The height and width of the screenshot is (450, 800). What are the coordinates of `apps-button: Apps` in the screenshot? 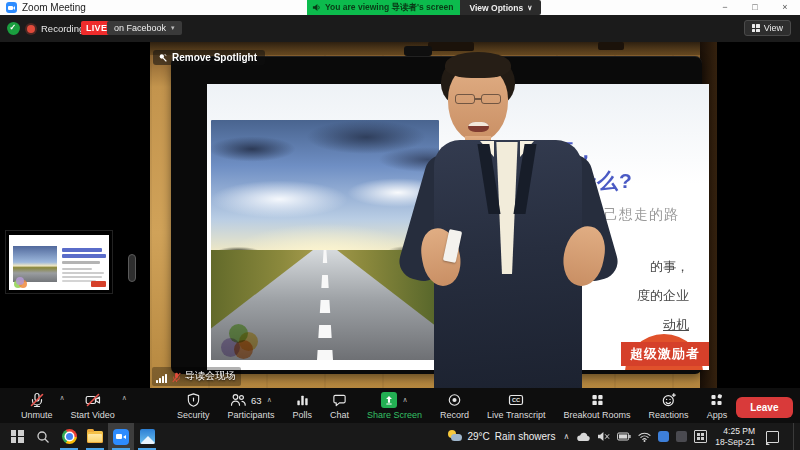 It's located at (718, 406).